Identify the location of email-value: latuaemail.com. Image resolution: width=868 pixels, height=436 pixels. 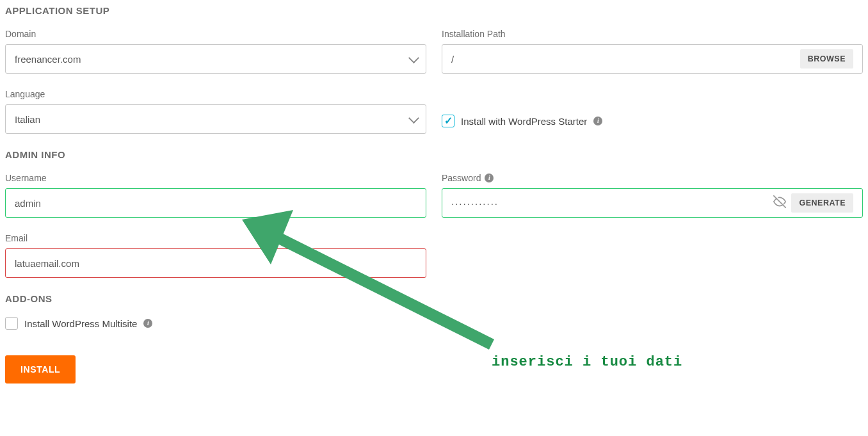
(47, 264).